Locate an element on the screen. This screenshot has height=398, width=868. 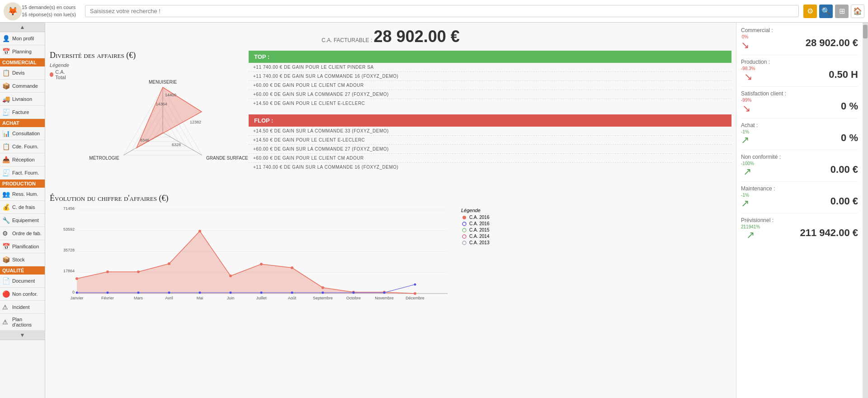
top-header: TOP : is located at coordinates (490, 57).